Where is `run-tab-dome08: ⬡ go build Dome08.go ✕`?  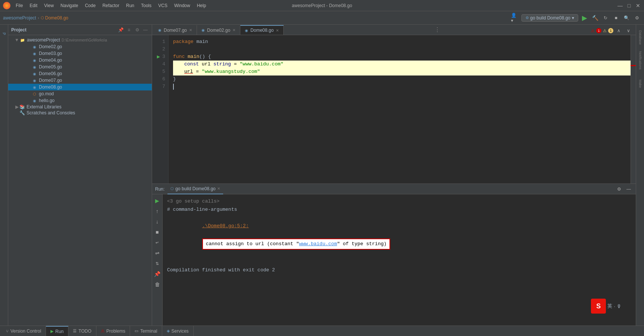 run-tab-dome08: ⬡ go build Dome08.go ✕ is located at coordinates (195, 189).